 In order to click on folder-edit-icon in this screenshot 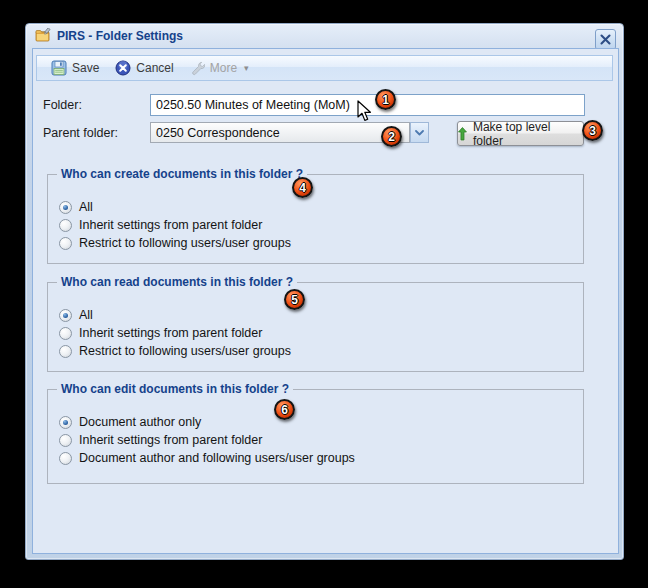, I will do `click(43, 36)`.